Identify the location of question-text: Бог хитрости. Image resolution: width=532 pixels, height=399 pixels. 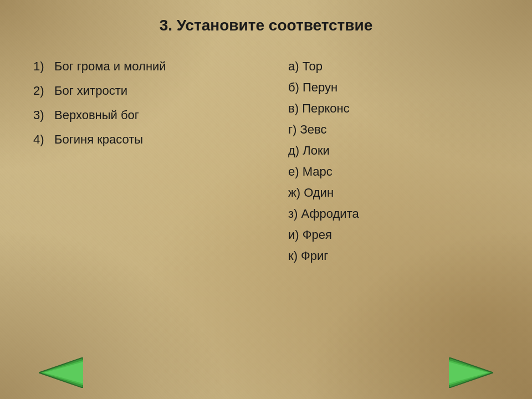
(91, 91).